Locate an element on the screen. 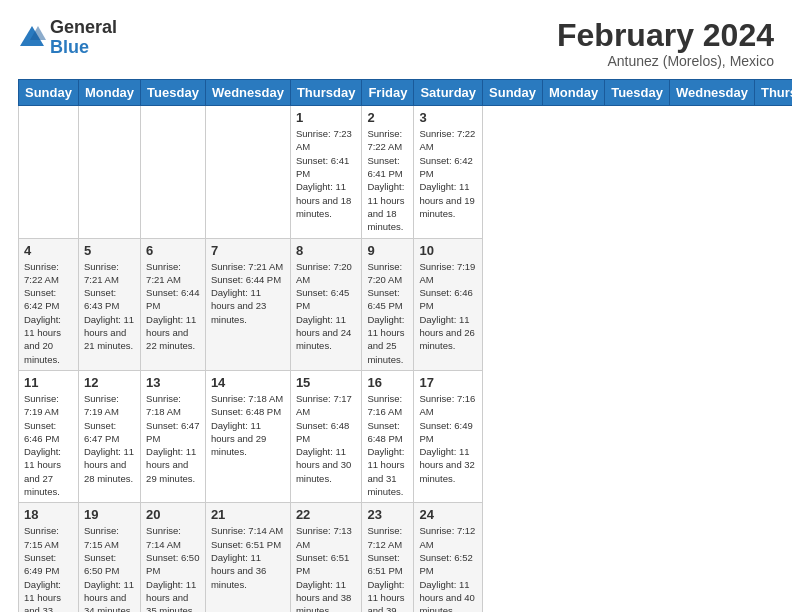 The width and height of the screenshot is (792, 612). day-info: Sunrise: 7:12 AM Sunset: 6:52 PM Dayligh… is located at coordinates (448, 568).